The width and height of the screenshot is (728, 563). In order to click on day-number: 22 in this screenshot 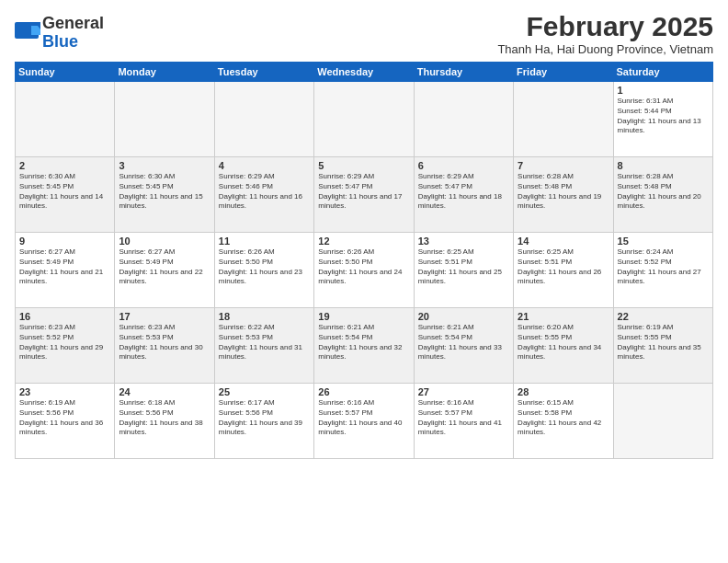, I will do `click(664, 316)`.